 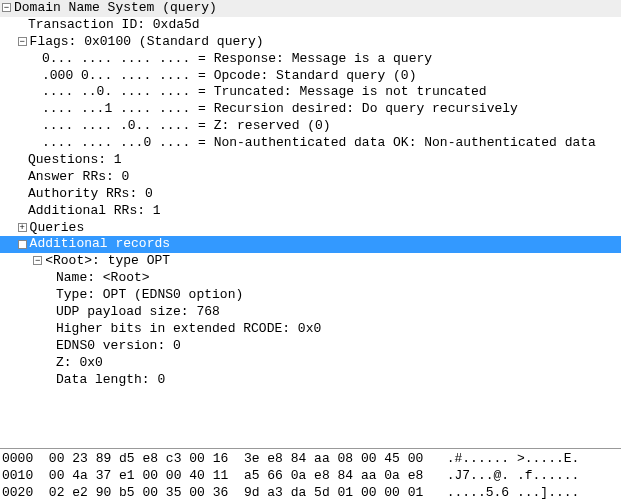 What do you see at coordinates (100, 244) in the screenshot?
I see `additional-records-label: Additional records` at bounding box center [100, 244].